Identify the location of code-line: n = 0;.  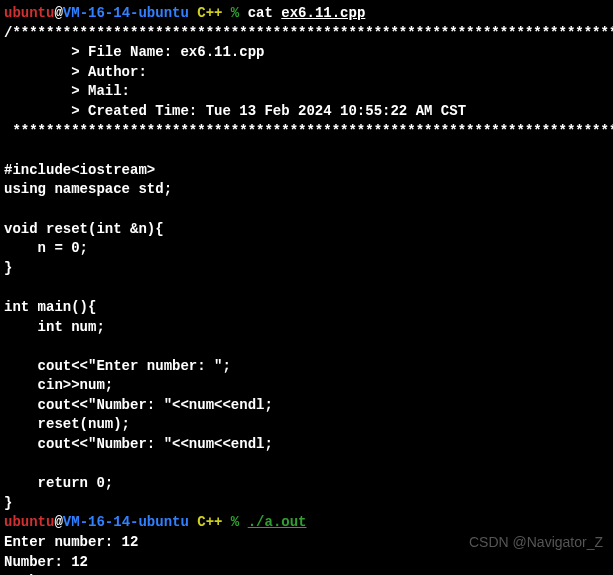
(306, 249).